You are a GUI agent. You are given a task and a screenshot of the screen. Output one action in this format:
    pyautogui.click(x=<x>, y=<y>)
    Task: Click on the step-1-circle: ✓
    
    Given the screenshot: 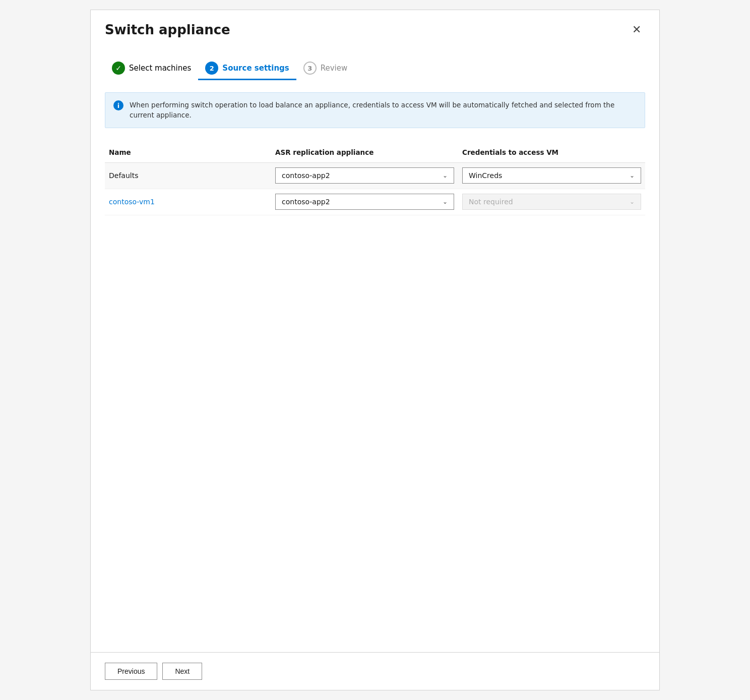 What is the action you would take?
    pyautogui.click(x=118, y=68)
    